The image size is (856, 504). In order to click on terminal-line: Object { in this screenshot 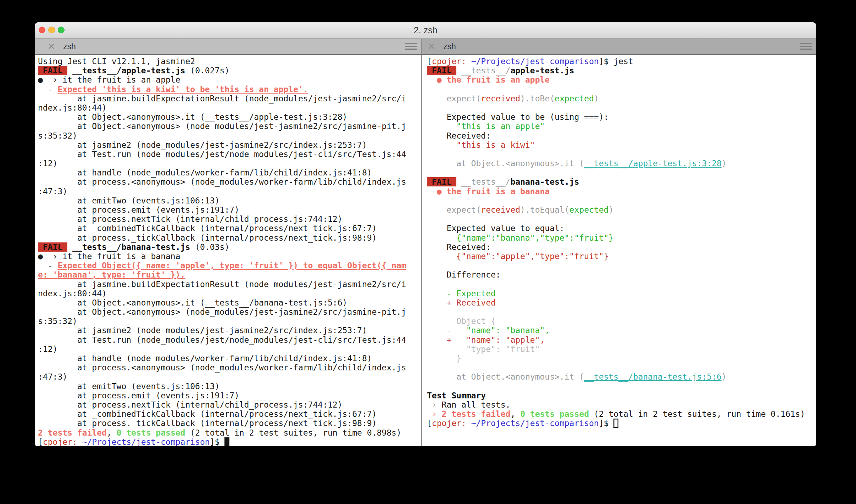, I will do `click(622, 321)`.